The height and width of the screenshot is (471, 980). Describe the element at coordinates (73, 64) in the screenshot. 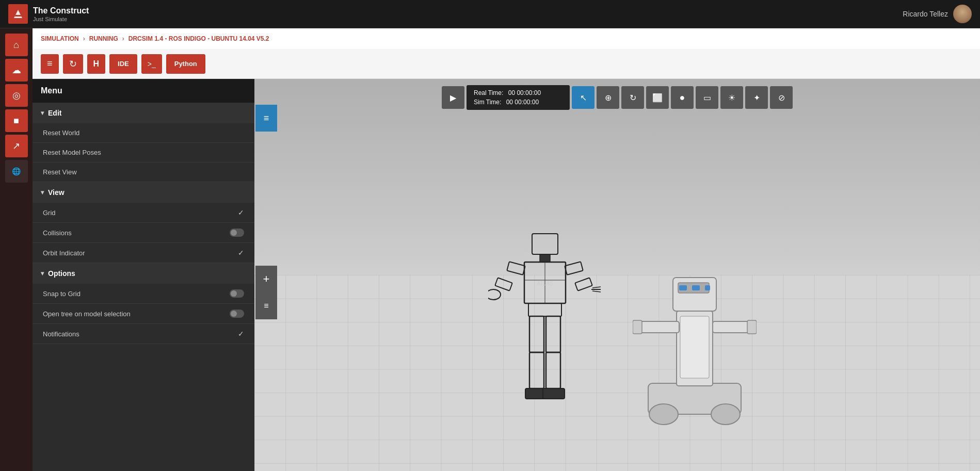

I see `refresh-btn: ↻` at that location.